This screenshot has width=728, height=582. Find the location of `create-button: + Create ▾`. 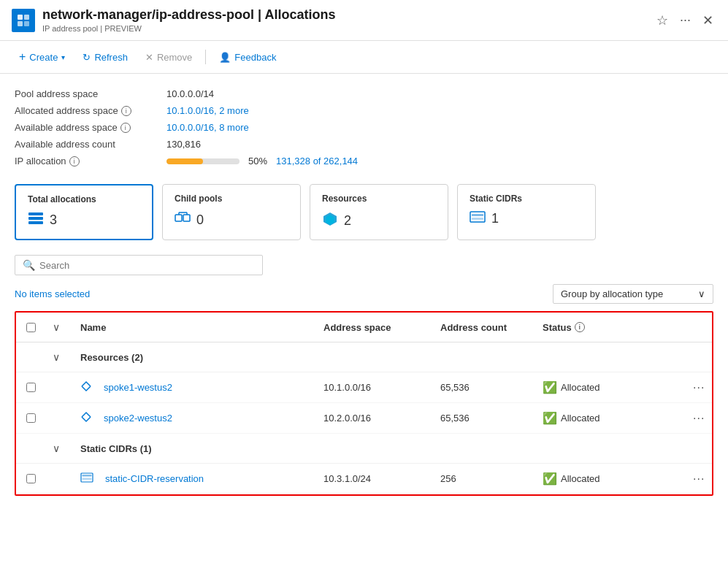

create-button: + Create ▾ is located at coordinates (42, 57).